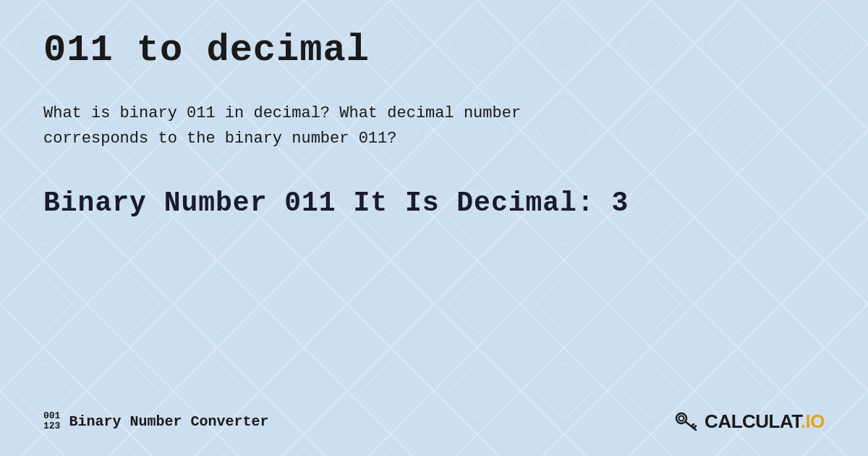 The height and width of the screenshot is (456, 868). I want to click on logo-numbers: 001 123, so click(52, 421).